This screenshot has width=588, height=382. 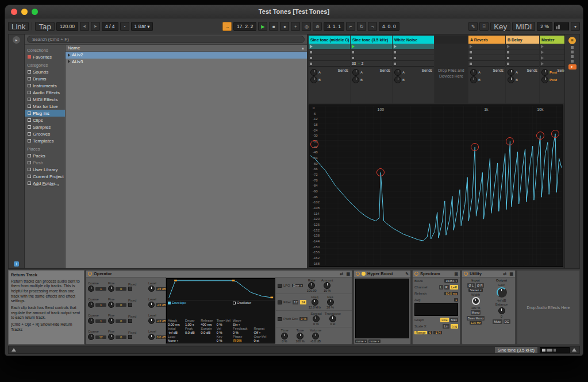 I want to click on range-high-value: 6, so click(x=430, y=333).